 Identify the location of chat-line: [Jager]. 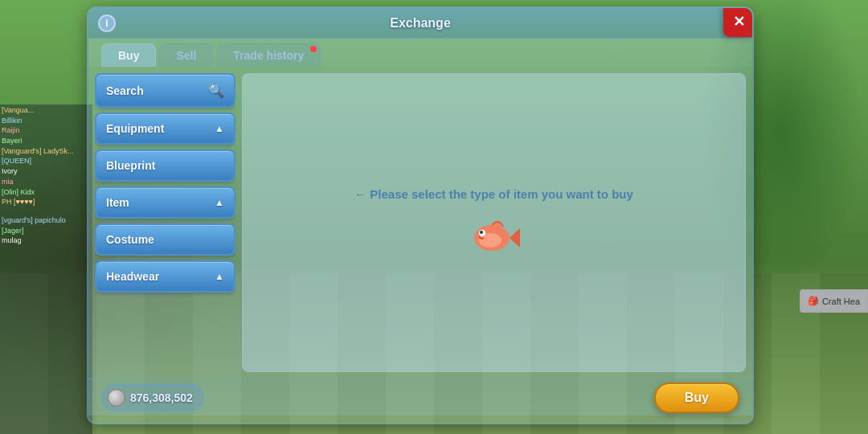
(47, 231).